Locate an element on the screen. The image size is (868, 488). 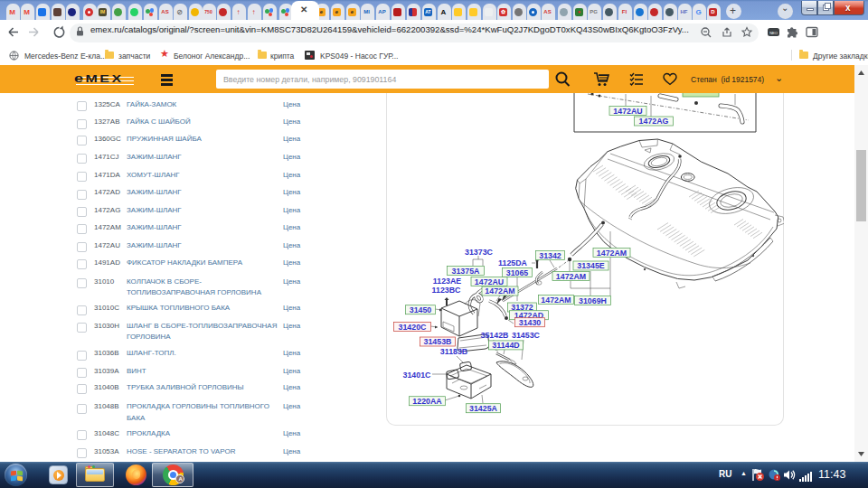
svg-text: 31183B is located at coordinates (454, 352).